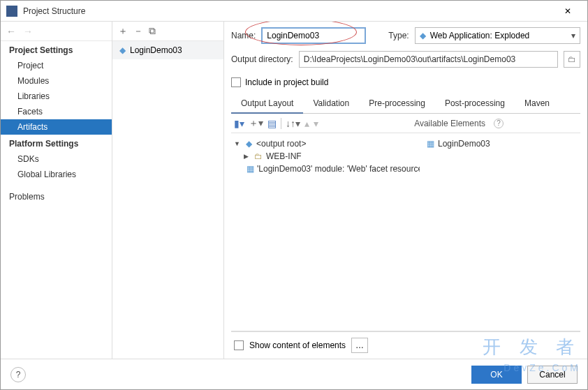  Describe the element at coordinates (56, 50) in the screenshot. I see `section-project-settings: Project Settings` at that location.